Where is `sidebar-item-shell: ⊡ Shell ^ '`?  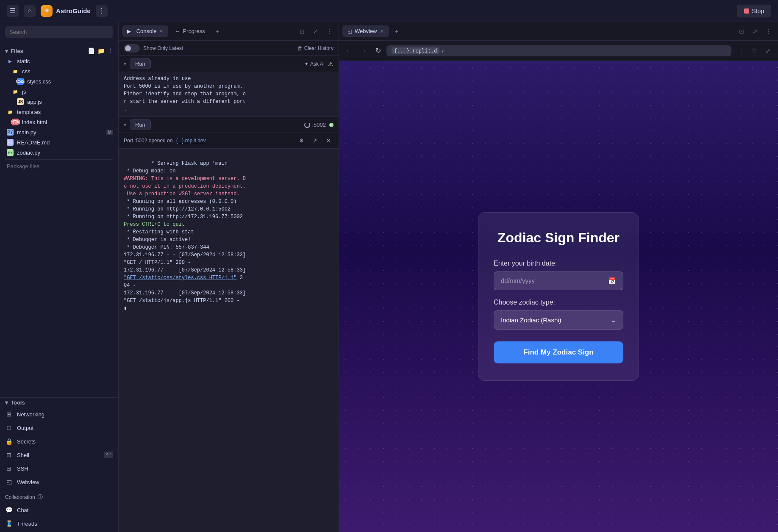 sidebar-item-shell: ⊡ Shell ^ ' is located at coordinates (59, 455).